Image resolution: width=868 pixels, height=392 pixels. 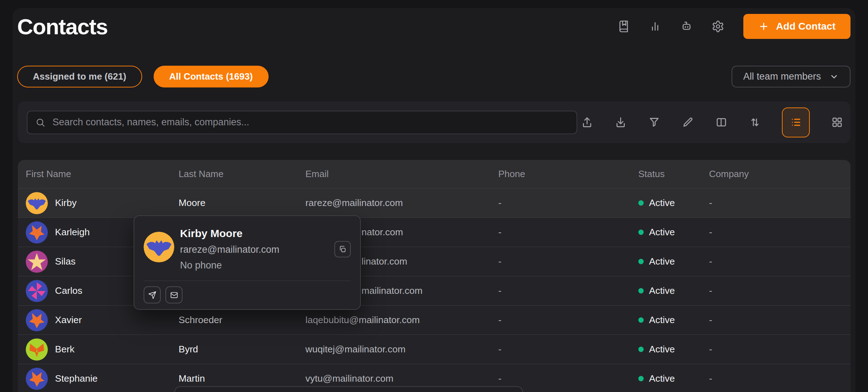 What do you see at coordinates (402, 378) in the screenshot?
I see `email-cell: vytu@mailinator.com` at bounding box center [402, 378].